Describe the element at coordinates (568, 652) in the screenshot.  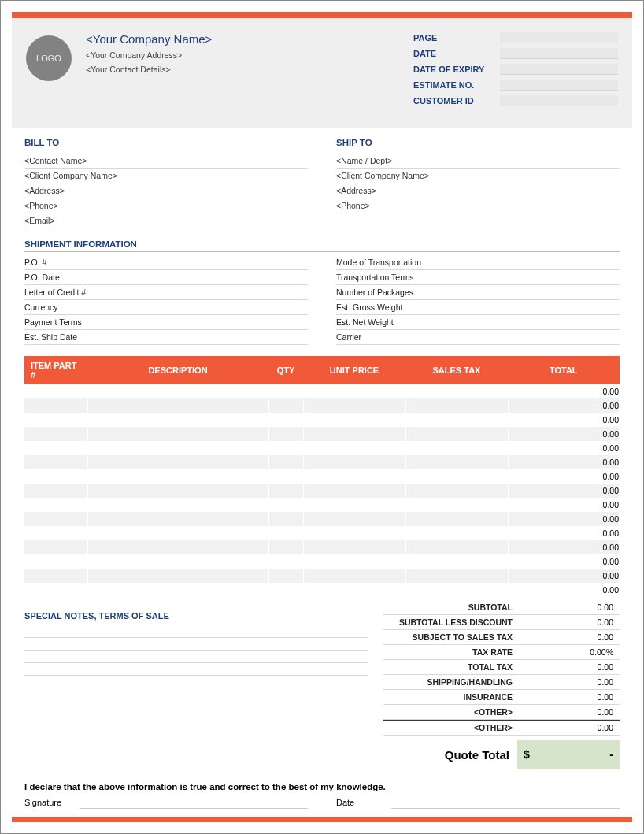
I see `total-value: 0.00%` at that location.